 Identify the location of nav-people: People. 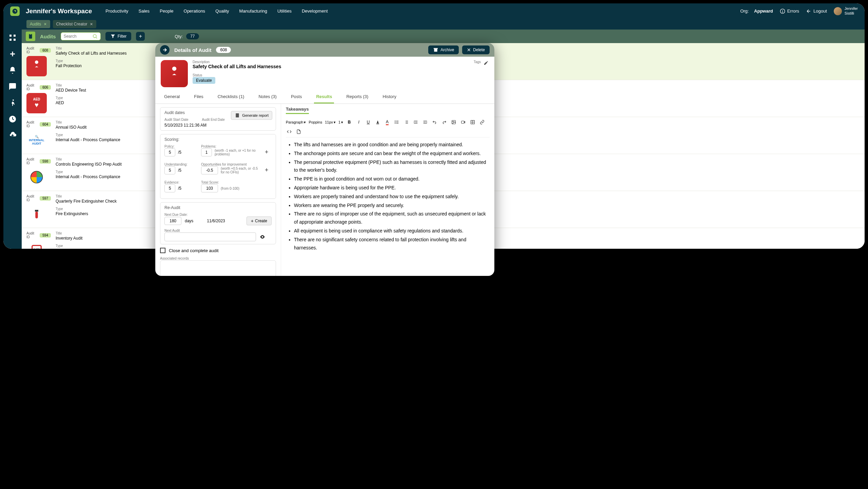
(166, 11).